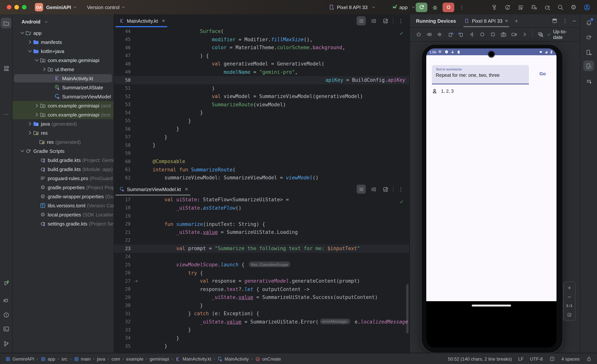 This screenshot has width=597, height=364. Describe the element at coordinates (16, 7) in the screenshot. I see `minimize-window-button` at that location.